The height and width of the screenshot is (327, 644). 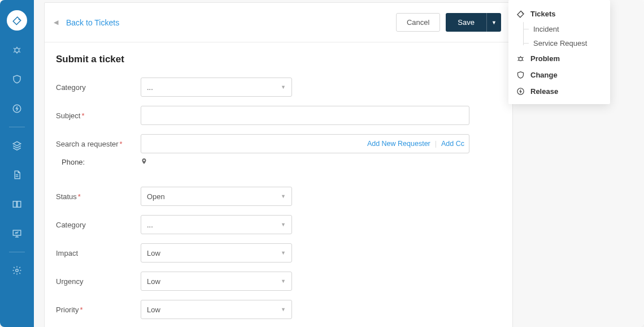 What do you see at coordinates (98, 282) in the screenshot?
I see `label-urgency: Urgency` at bounding box center [98, 282].